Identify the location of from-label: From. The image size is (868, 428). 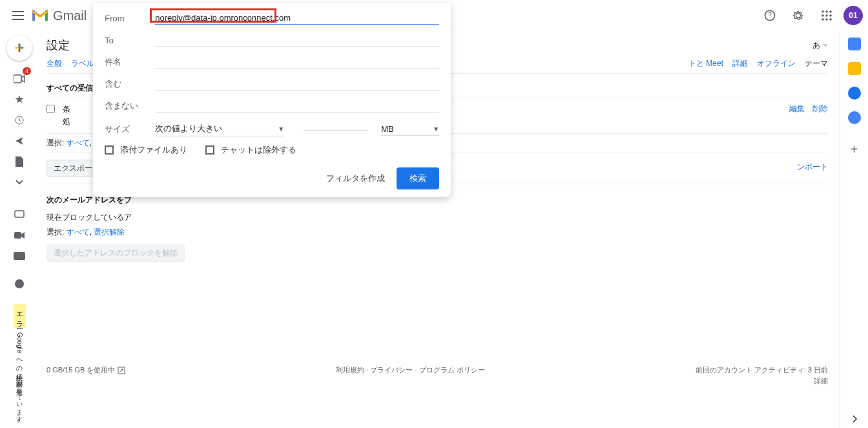
(130, 18).